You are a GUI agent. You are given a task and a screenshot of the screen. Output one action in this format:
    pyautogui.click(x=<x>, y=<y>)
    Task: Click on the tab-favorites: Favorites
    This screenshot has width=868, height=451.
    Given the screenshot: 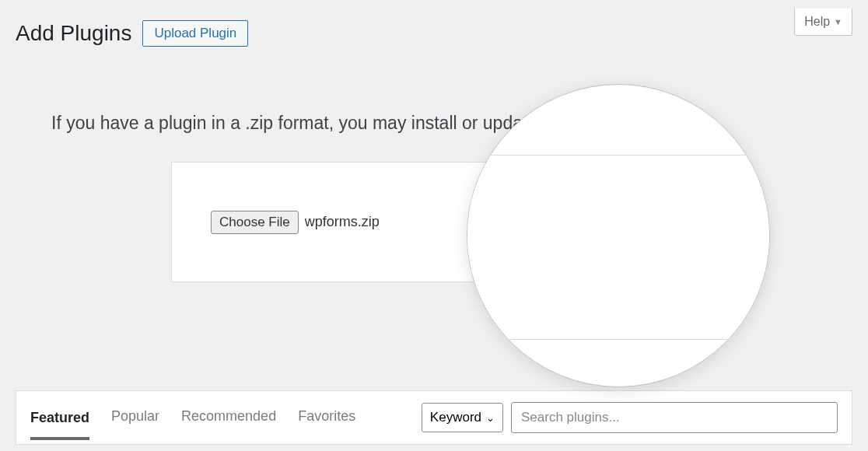 What is the action you would take?
    pyautogui.click(x=327, y=418)
    